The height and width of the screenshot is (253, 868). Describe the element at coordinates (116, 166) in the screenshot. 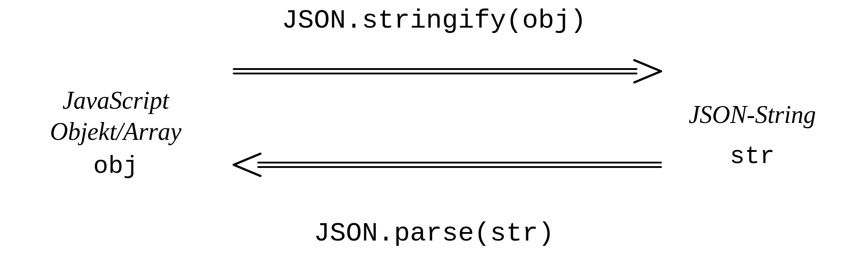

I see `left-line3: obj` at that location.